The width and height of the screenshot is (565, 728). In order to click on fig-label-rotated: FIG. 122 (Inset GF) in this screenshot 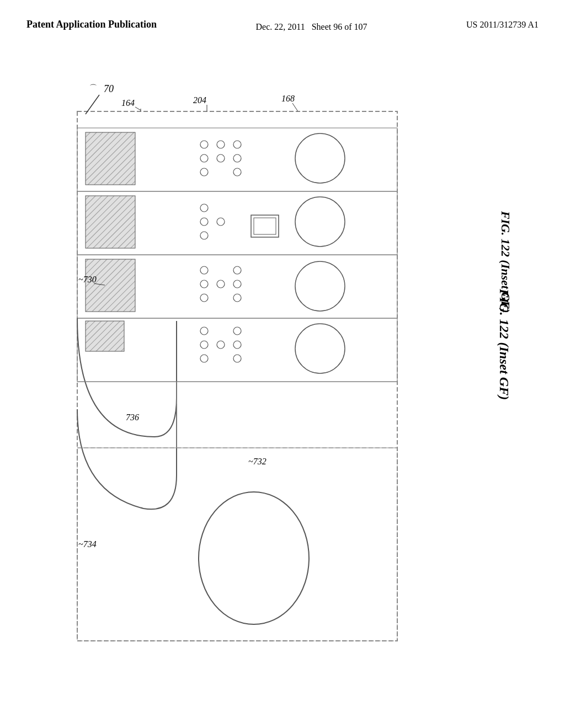, I will do `click(506, 261)`.